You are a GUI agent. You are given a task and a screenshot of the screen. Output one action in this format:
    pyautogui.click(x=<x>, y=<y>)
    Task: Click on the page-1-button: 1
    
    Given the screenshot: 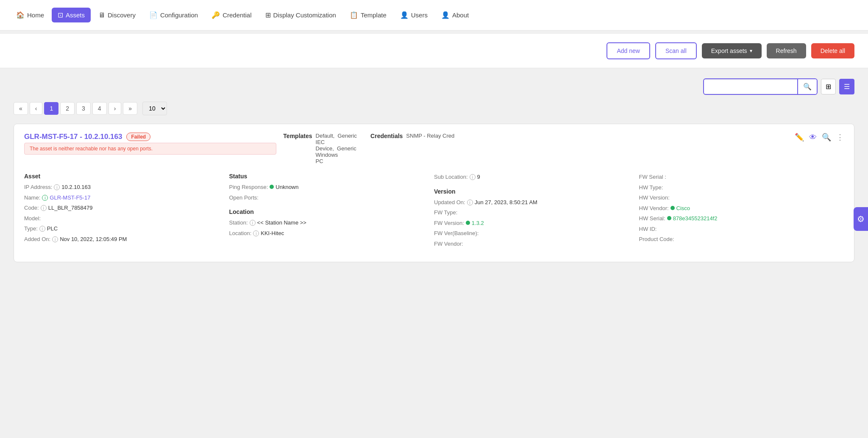 What is the action you would take?
    pyautogui.click(x=51, y=108)
    